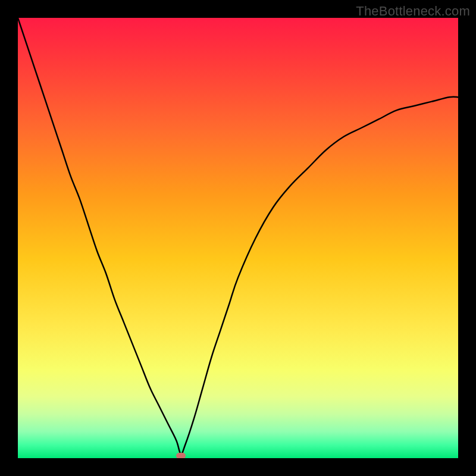  What do you see at coordinates (181, 456) in the screenshot?
I see `min-point-marker` at bounding box center [181, 456].